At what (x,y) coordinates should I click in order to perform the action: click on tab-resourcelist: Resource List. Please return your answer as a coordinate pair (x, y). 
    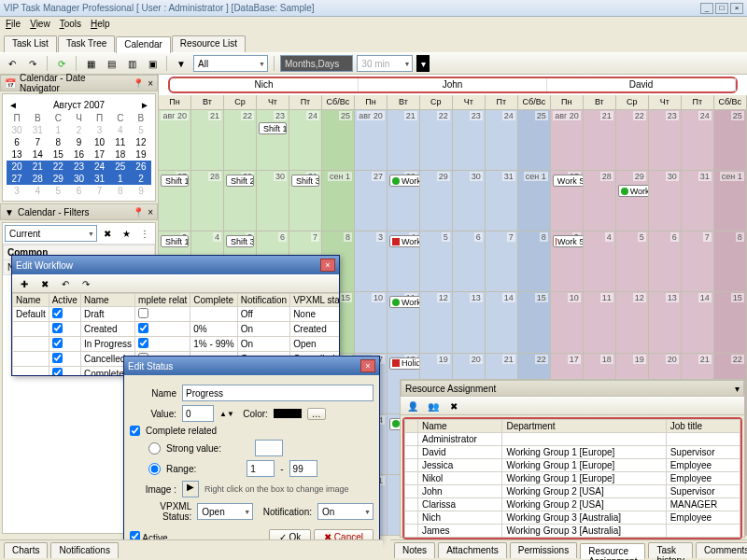
    Looking at the image, I should click on (209, 44).